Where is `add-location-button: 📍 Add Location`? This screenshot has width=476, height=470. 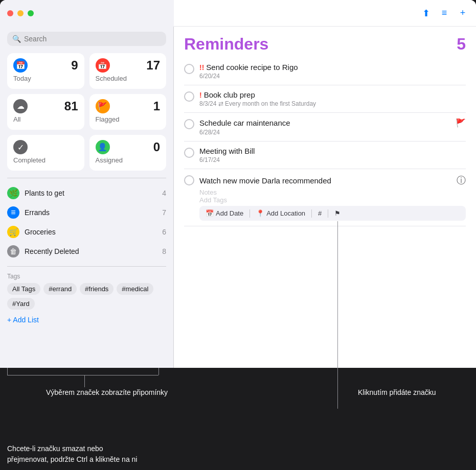
add-location-button: 📍 Add Location is located at coordinates (281, 214).